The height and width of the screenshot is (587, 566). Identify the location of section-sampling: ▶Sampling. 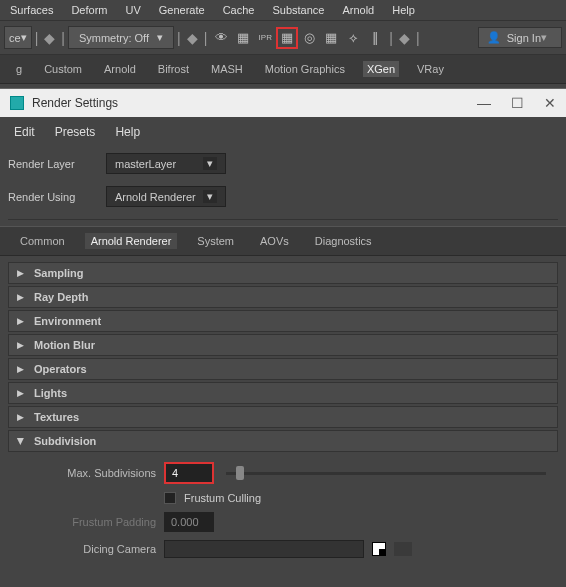
(283, 273).